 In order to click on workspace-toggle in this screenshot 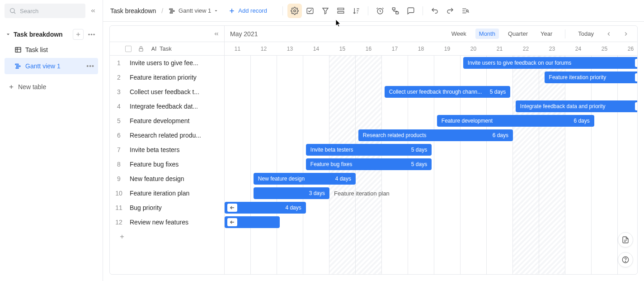, I will do `click(8, 34)`.